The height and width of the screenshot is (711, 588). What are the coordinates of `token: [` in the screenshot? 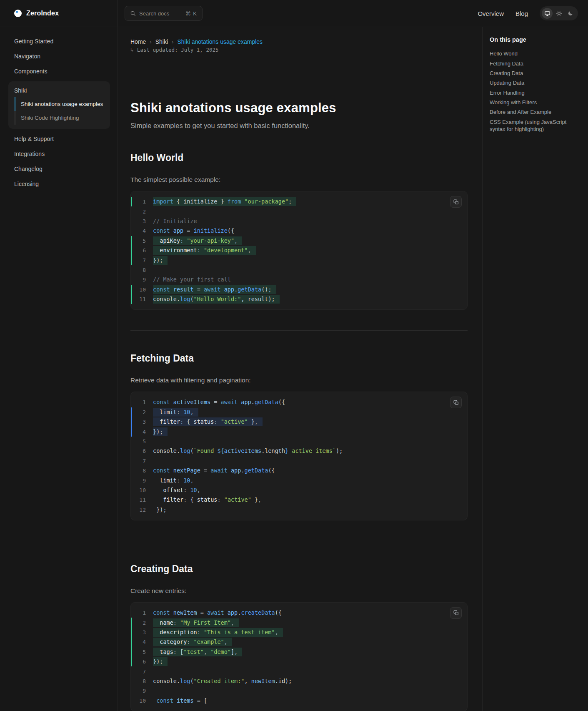 It's located at (182, 652).